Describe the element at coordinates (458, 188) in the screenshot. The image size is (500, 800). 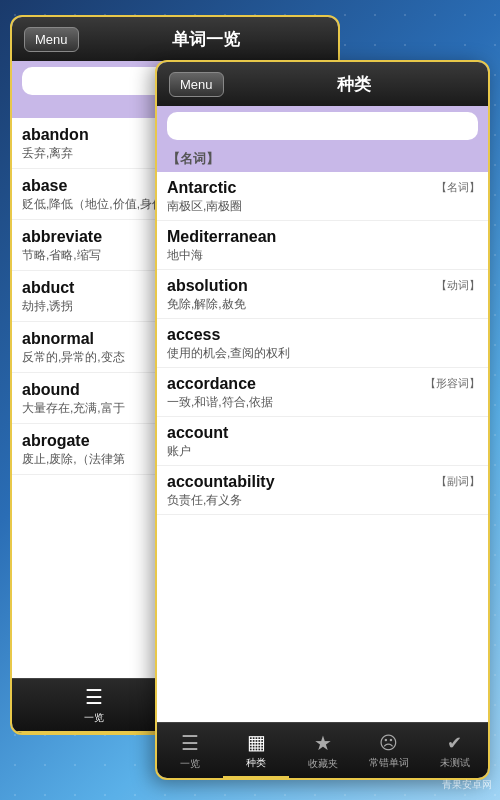
I see `word-tag: 【名词】` at that location.